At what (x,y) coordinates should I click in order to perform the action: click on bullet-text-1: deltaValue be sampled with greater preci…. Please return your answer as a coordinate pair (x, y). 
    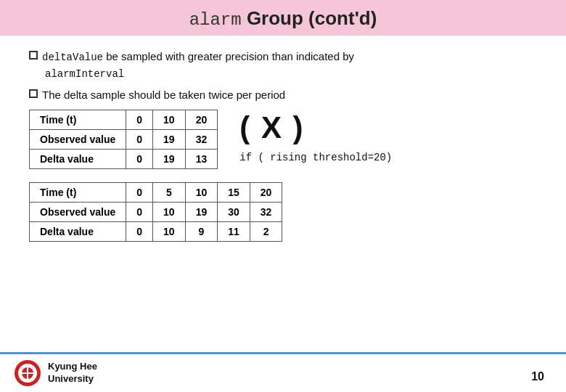
    Looking at the image, I should click on (198, 65).